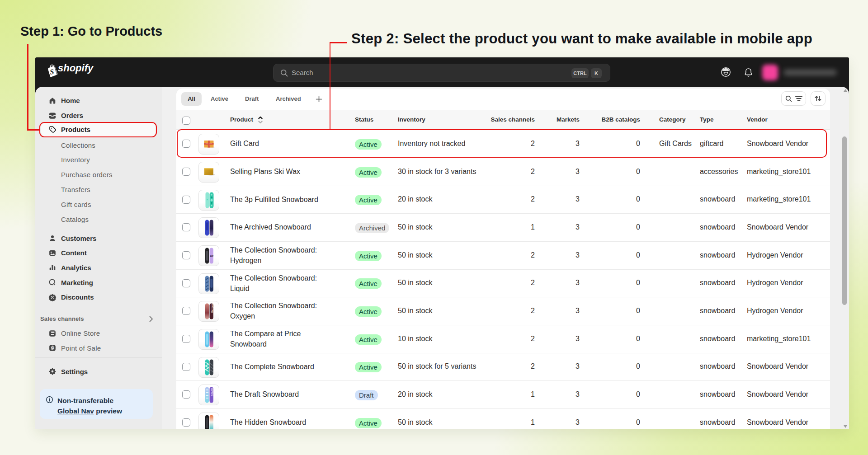  Describe the element at coordinates (212, 308) in the screenshot. I see `svg-text: Oxygen` at that location.